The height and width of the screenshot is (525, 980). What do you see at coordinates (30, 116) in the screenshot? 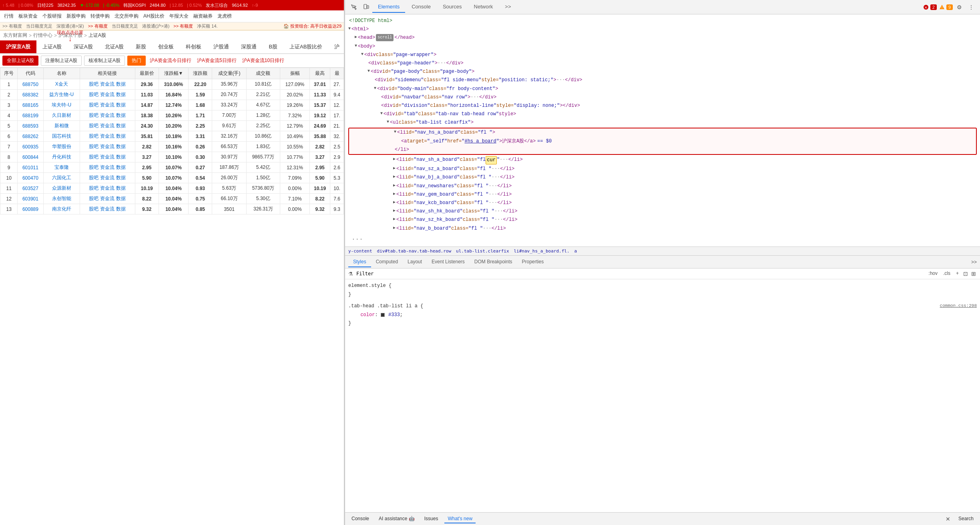
I see `cell-code: 688199` at bounding box center [30, 116].